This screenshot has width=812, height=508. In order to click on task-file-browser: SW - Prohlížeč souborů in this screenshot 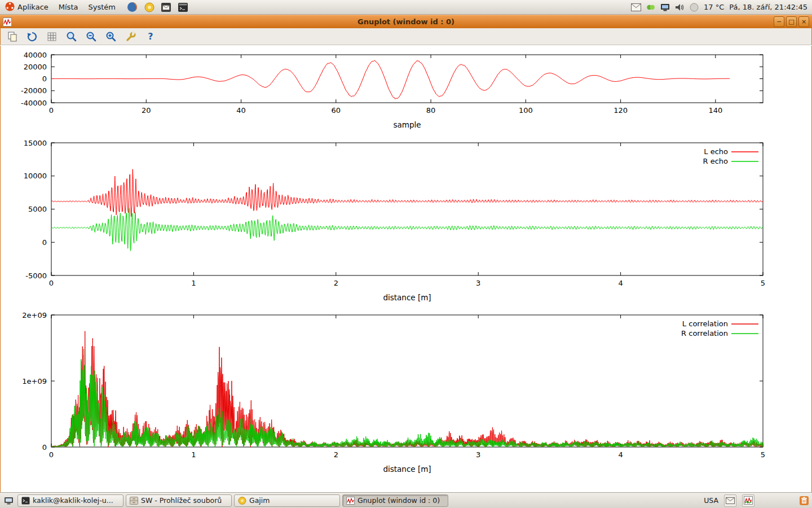, I will do `click(179, 501)`.